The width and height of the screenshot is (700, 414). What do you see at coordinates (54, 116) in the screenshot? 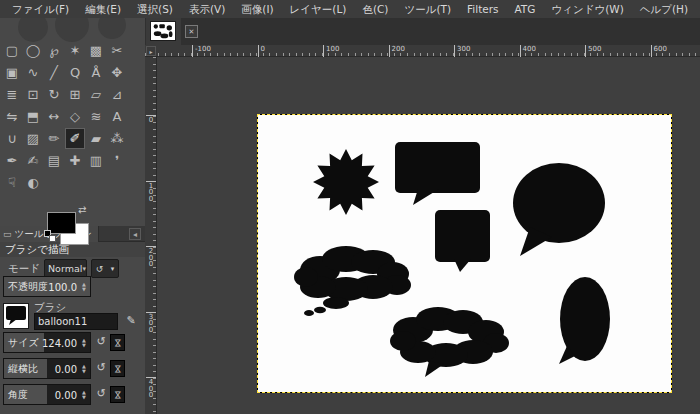
I see `handle-transform-icon: ↔` at bounding box center [54, 116].